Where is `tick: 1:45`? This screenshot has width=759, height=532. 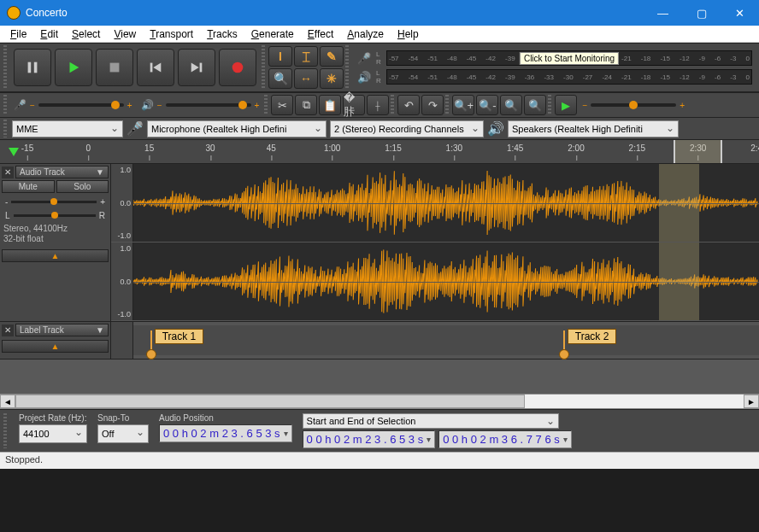 tick: 1:45 is located at coordinates (515, 149).